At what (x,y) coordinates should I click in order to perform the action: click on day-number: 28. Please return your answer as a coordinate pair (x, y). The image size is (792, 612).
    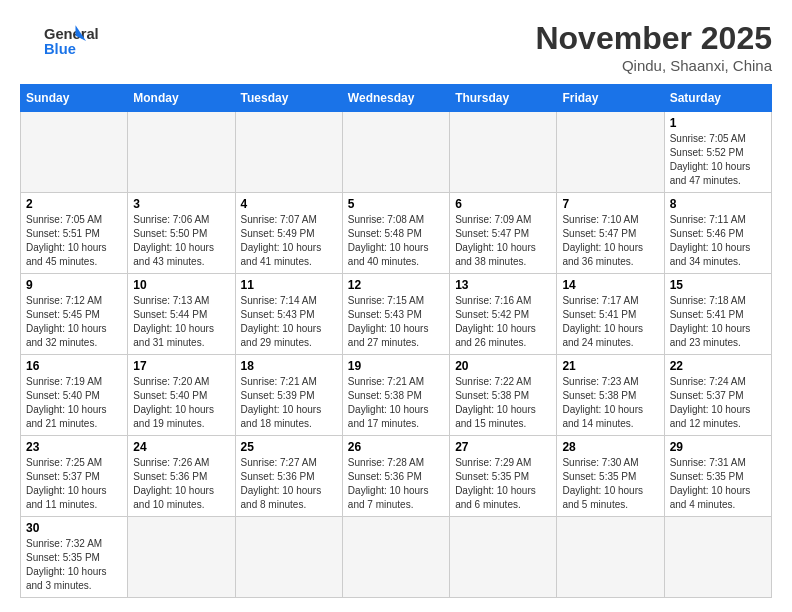
    Looking at the image, I should click on (610, 447).